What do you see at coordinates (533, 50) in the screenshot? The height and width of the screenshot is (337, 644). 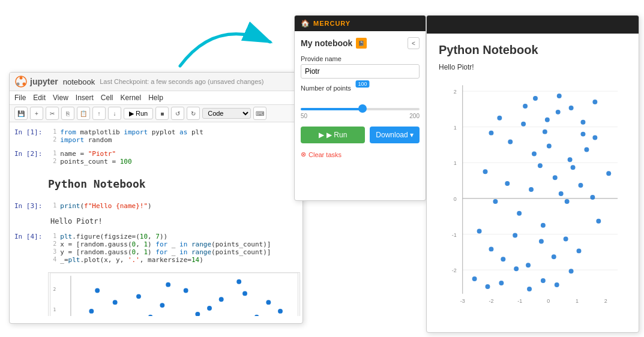 I see `output-title: Python Notebook` at bounding box center [533, 50].